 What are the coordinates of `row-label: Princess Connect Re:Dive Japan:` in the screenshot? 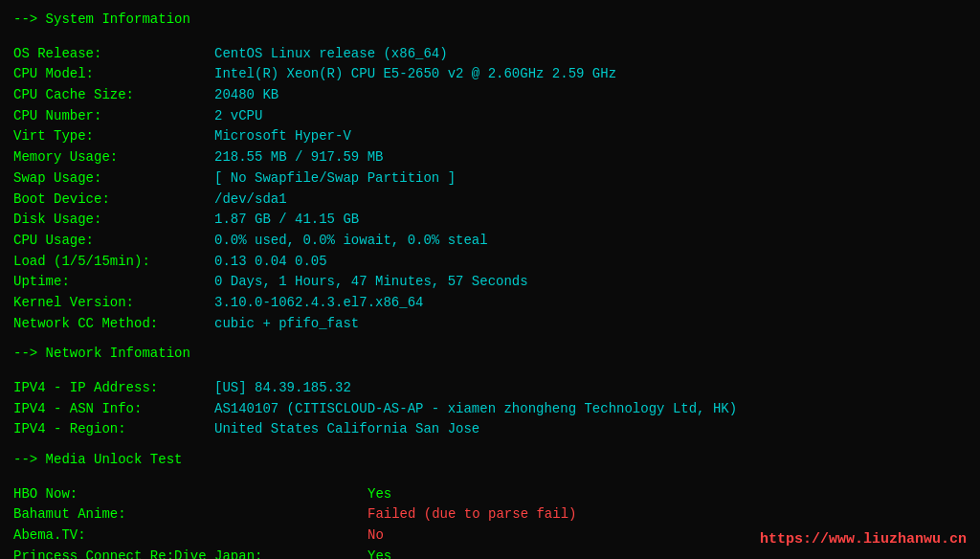 It's located at (190, 553).